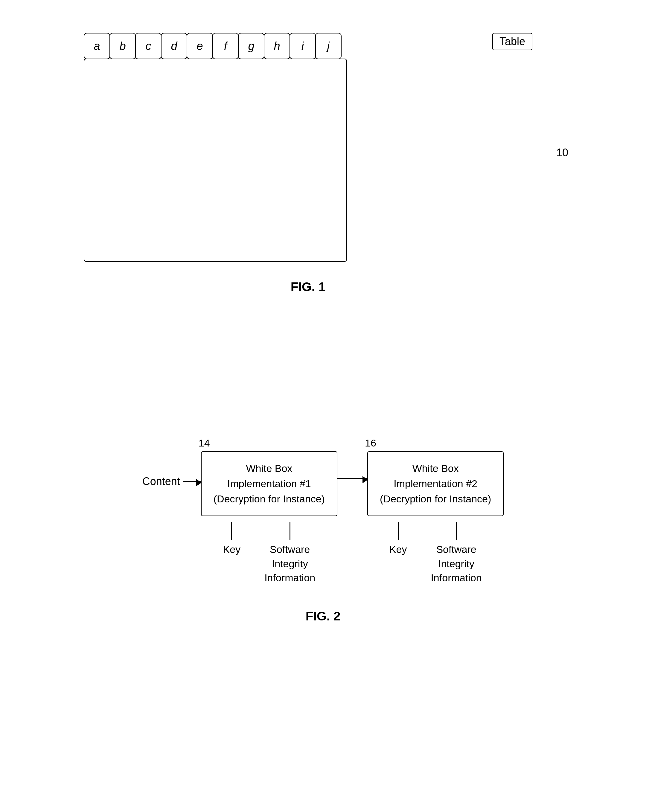 The height and width of the screenshot is (812, 652). I want to click on column-cell-f: f, so click(225, 46).